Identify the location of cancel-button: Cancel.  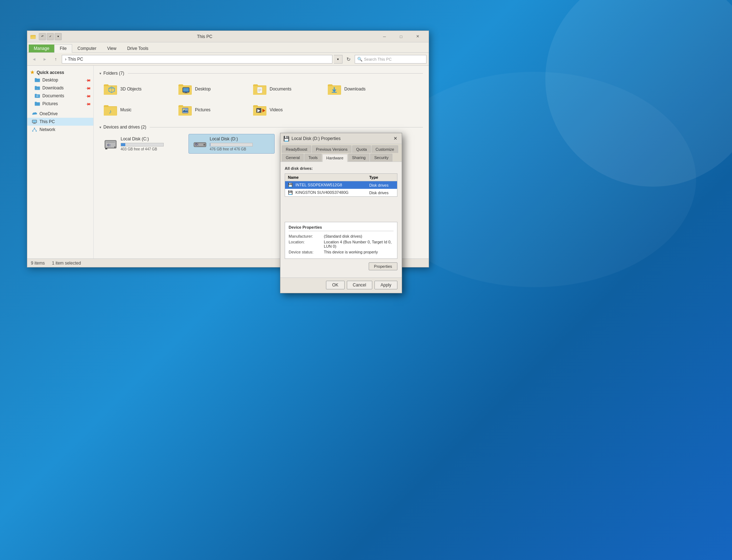
(360, 285).